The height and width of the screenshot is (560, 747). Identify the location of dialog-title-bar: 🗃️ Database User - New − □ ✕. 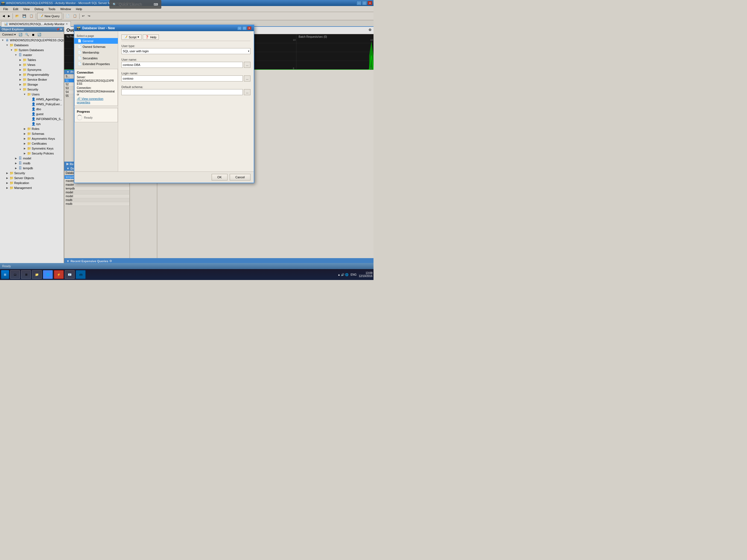
(164, 28).